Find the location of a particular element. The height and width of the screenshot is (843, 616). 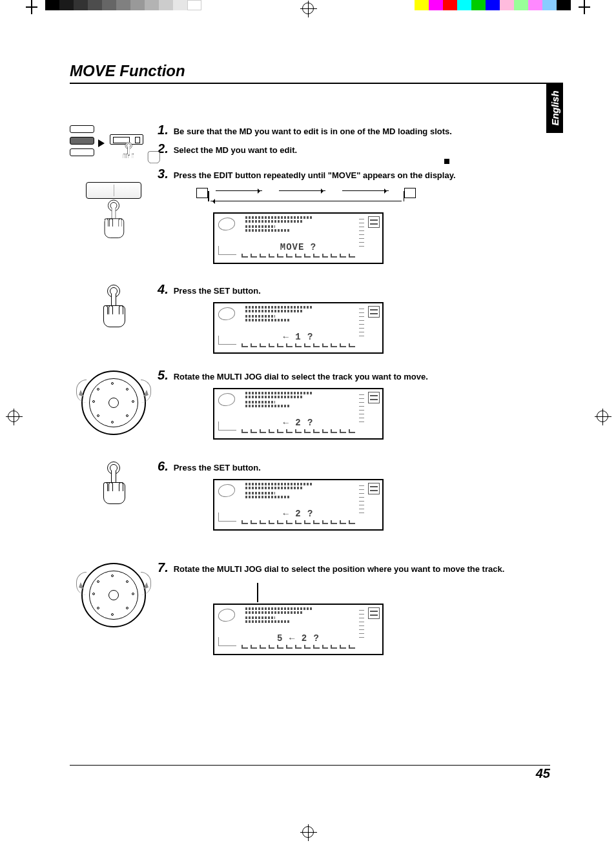

printer-registration-top is located at coordinates (308, 8).